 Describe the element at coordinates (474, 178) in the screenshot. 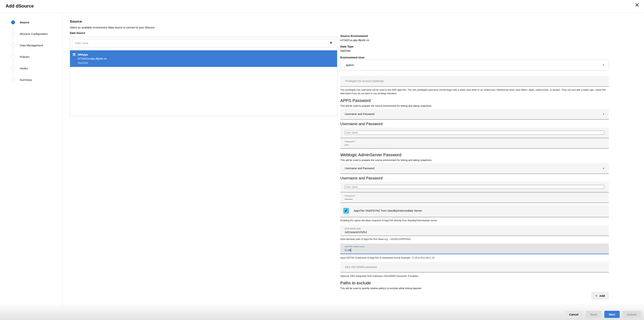

I see `weblogic-username-password-heading: Username and Password` at that location.